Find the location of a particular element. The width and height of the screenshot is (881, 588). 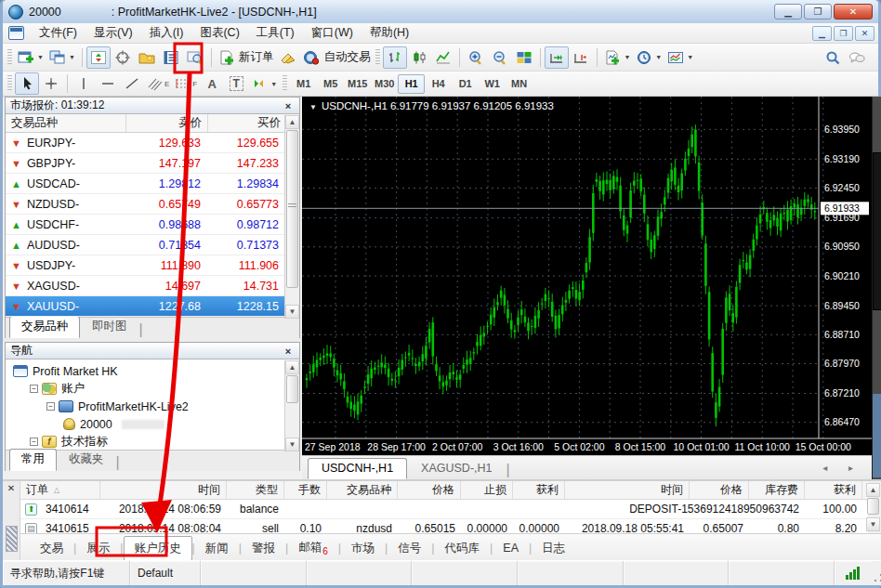

timeframe-button-M5: M5 is located at coordinates (331, 84).